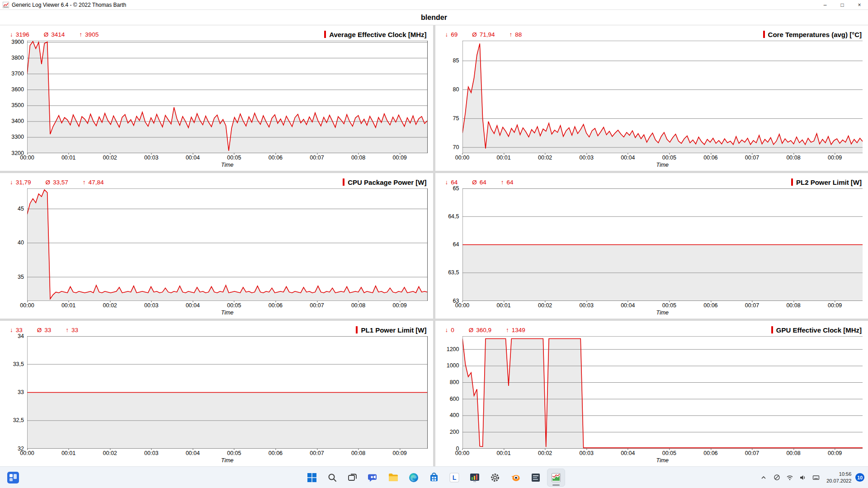 The height and width of the screenshot is (488, 868). I want to click on y-axis-labels: 32003300340035003600370038003900, so click(15, 97).